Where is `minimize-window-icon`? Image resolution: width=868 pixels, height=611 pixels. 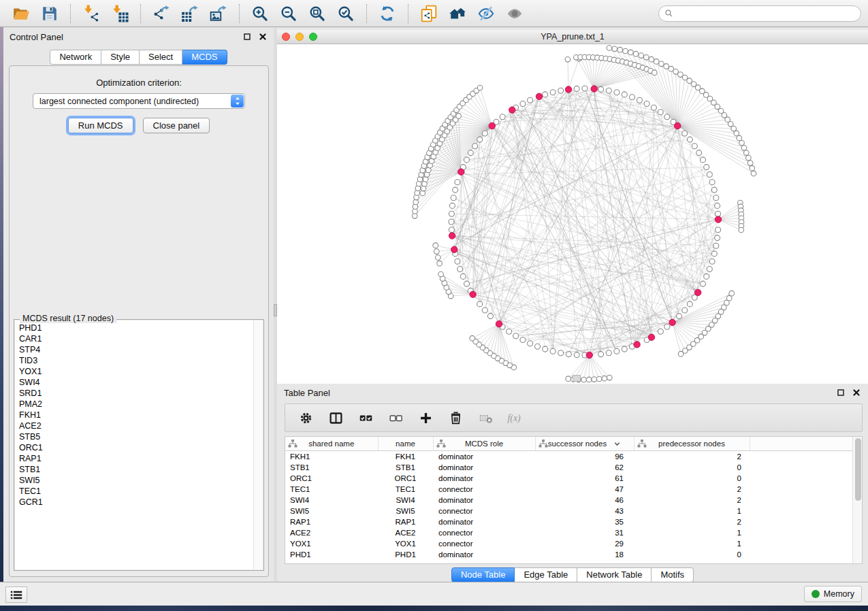
minimize-window-icon is located at coordinates (300, 37).